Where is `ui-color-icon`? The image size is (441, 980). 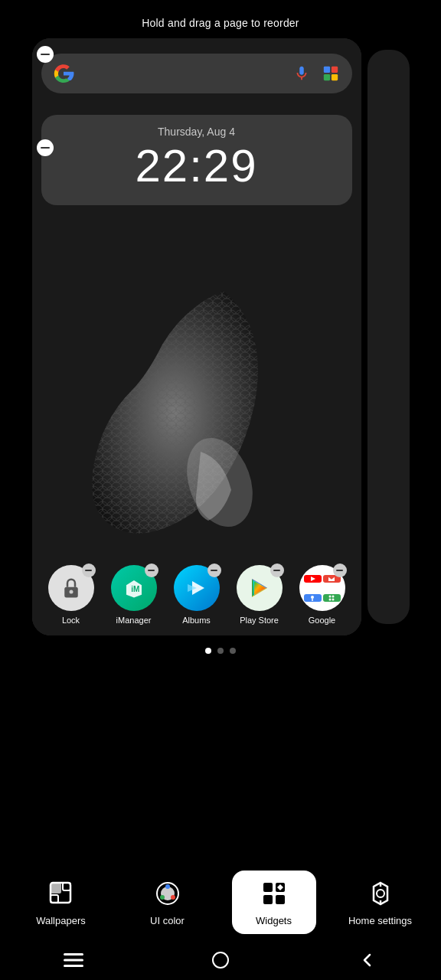
ui-color-icon is located at coordinates (168, 893).